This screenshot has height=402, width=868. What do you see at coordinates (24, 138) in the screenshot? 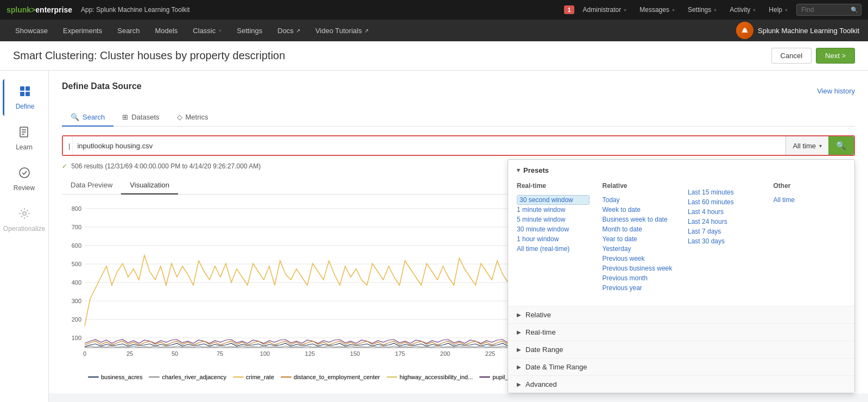
I see `sidebar-item-learn: Learn` at bounding box center [24, 138].